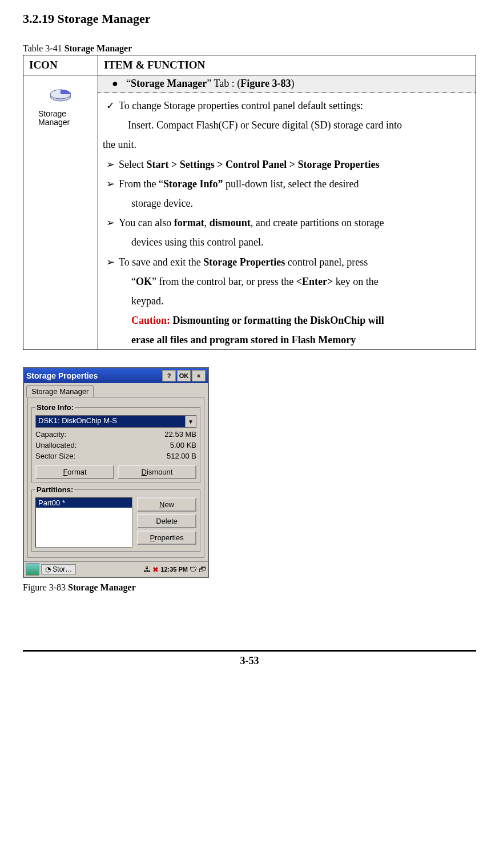  What do you see at coordinates (98, 48) in the screenshot?
I see `table-caption-name: Storage Manager` at bounding box center [98, 48].